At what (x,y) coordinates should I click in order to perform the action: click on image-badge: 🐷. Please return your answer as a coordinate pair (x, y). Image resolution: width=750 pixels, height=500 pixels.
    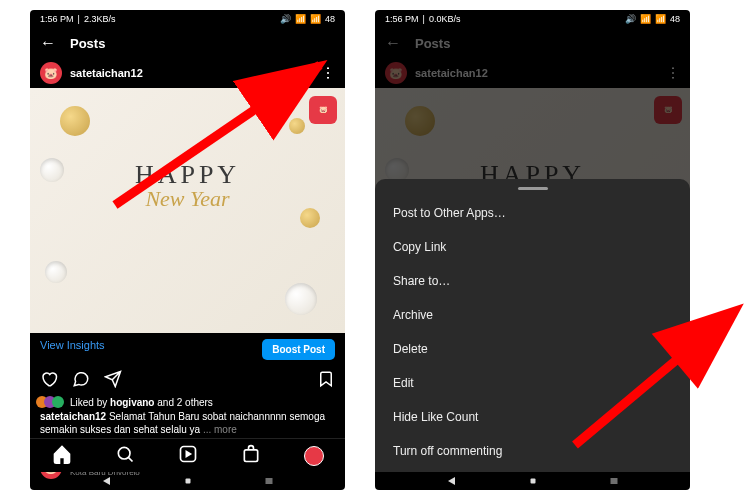
    Looking at the image, I should click on (323, 110).